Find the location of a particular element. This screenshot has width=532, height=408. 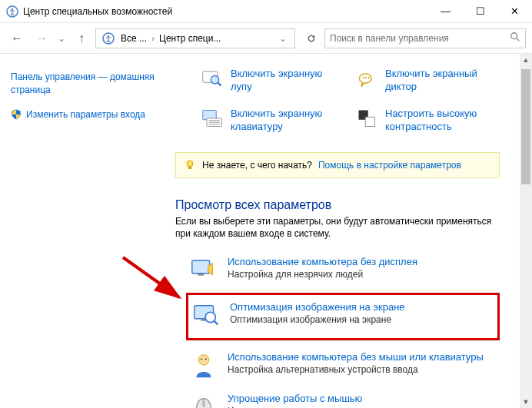

search-box is located at coordinates (425, 38).